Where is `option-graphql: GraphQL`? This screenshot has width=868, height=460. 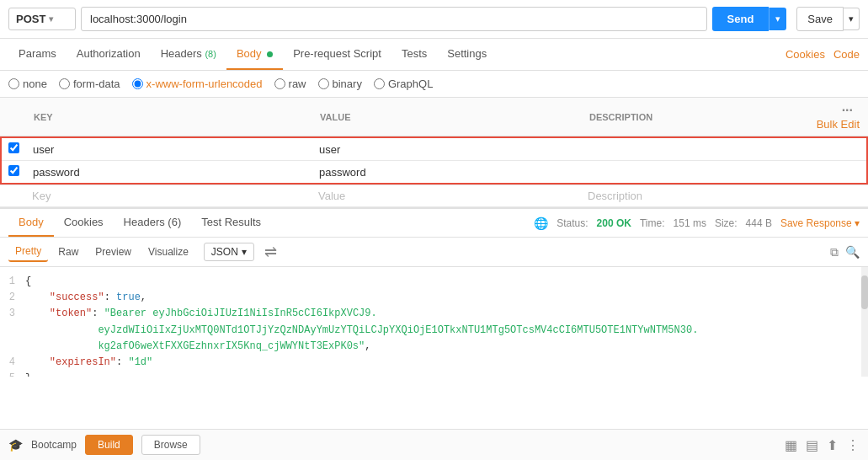
option-graphql: GraphQL is located at coordinates (403, 84).